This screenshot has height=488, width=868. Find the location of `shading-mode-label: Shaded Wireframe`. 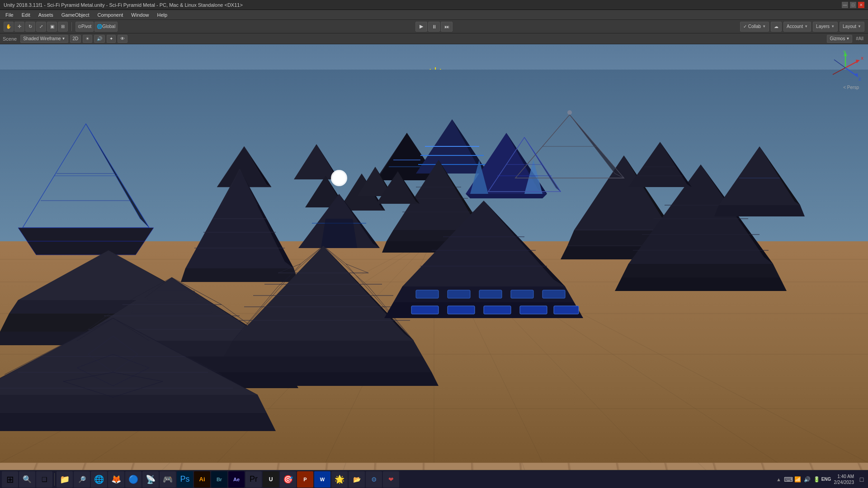

shading-mode-label: Shaded Wireframe is located at coordinates (42, 39).